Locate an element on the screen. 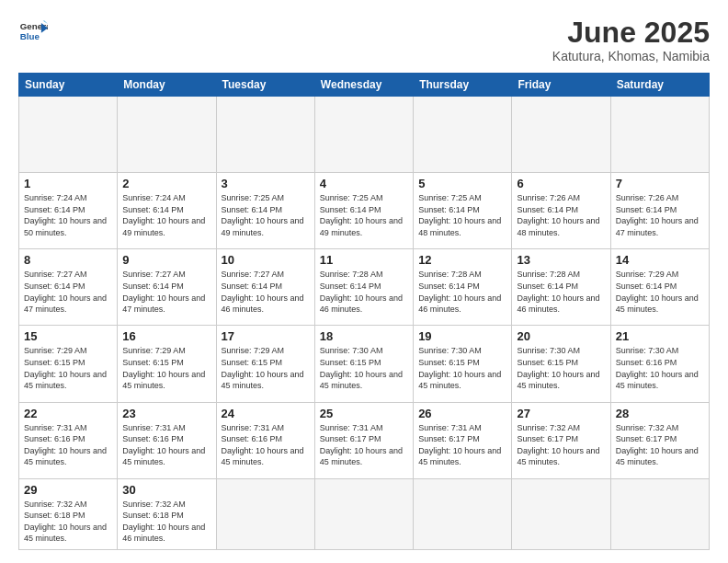 The image size is (728, 563). day-number: 25 is located at coordinates (364, 414).